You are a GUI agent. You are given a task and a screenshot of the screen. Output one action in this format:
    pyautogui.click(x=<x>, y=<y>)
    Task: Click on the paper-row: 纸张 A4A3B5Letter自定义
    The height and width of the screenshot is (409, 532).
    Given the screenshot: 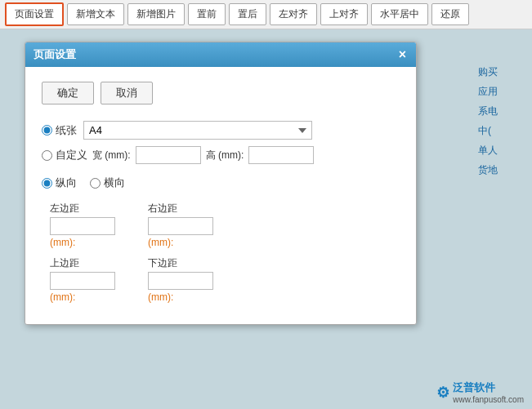 What is the action you would take?
    pyautogui.click(x=221, y=131)
    